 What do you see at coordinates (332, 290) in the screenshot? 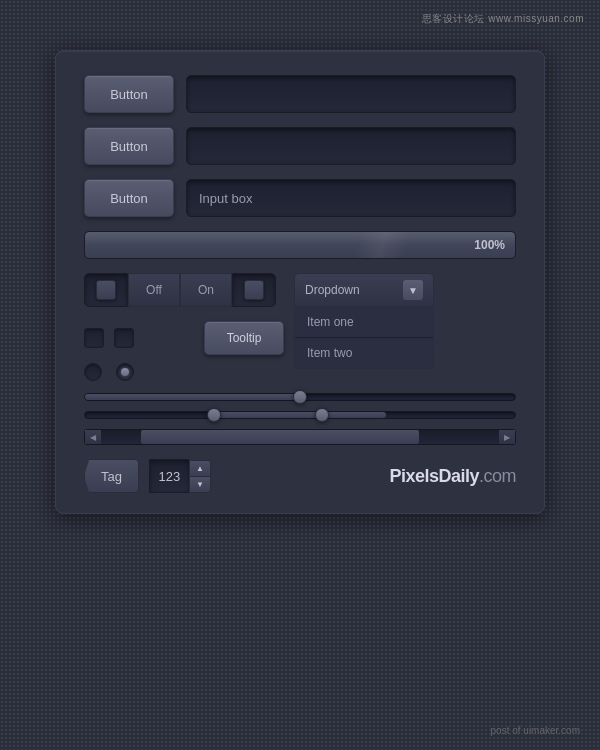
I see `dropdown-label: Dropdown` at bounding box center [332, 290].